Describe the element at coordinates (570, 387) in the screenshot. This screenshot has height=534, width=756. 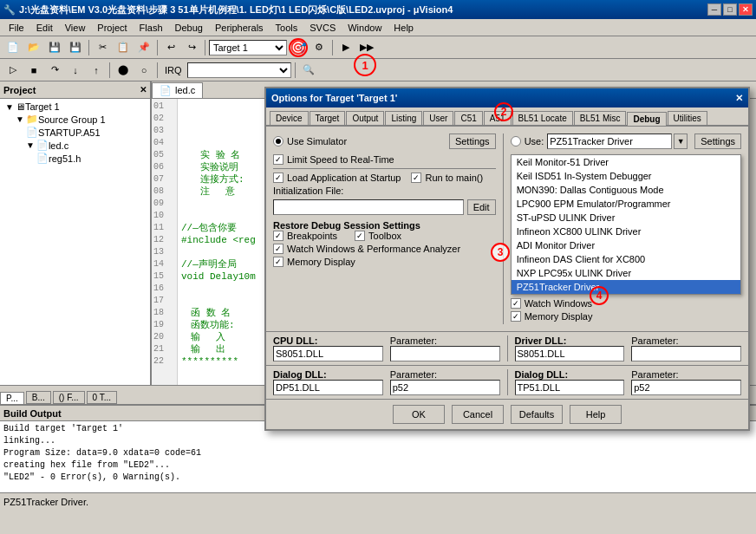
I see `dialog-dll-right-input` at that location.